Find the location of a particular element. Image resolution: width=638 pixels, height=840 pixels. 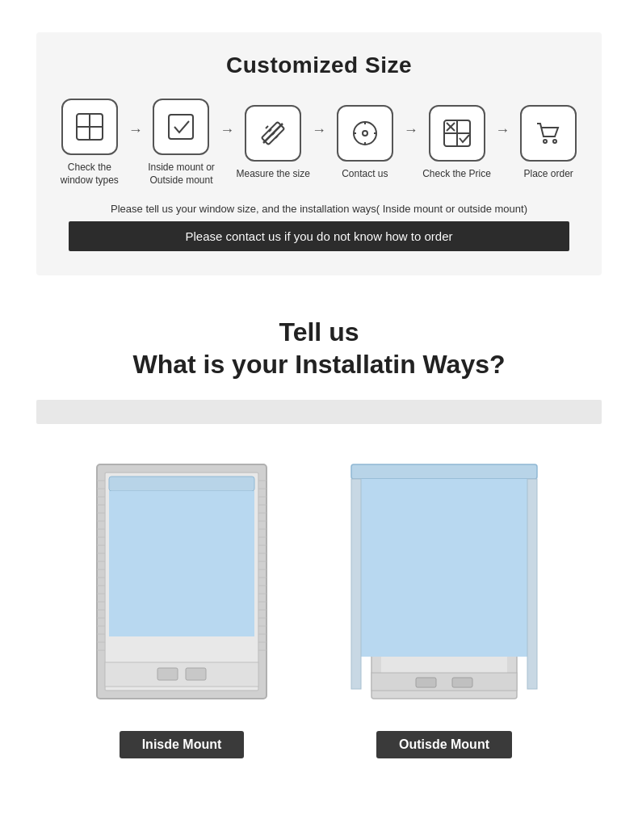

step-3-label: Measure the size is located at coordinates (273, 174).